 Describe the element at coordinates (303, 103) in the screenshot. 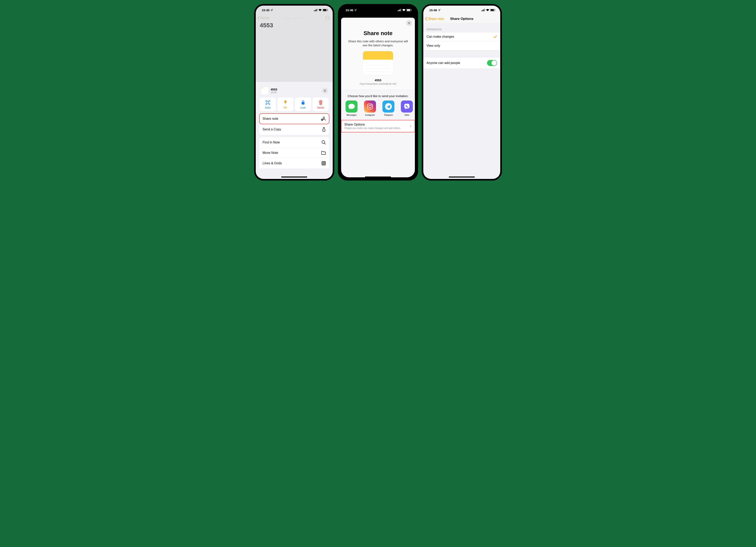

I see `lock-icon` at that location.